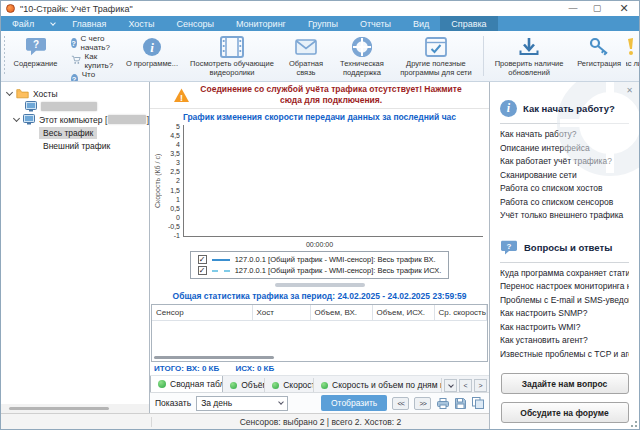 The width and height of the screenshot is (640, 430). What do you see at coordinates (158, 181) in the screenshot?
I see `chart-y-axis-label: Скорость (Кб / с)` at bounding box center [158, 181].